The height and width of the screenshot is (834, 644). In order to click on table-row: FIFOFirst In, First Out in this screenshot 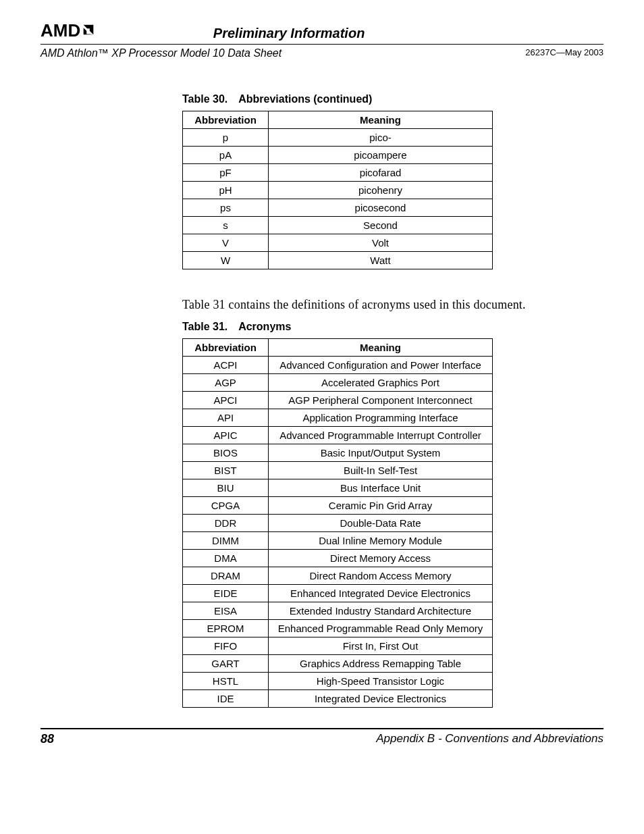, I will do `click(338, 646)`.